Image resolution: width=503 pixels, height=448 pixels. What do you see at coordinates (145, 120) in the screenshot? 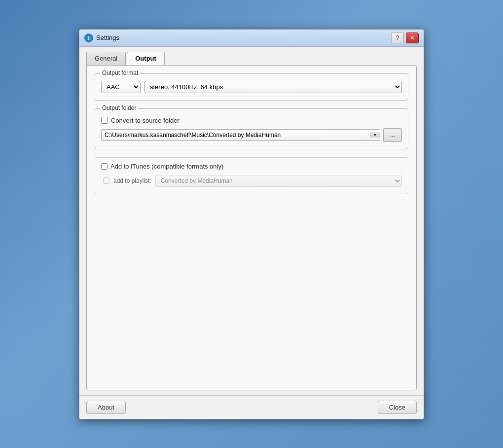
I see `convert-to-source-label: Convert to source folder` at bounding box center [145, 120].